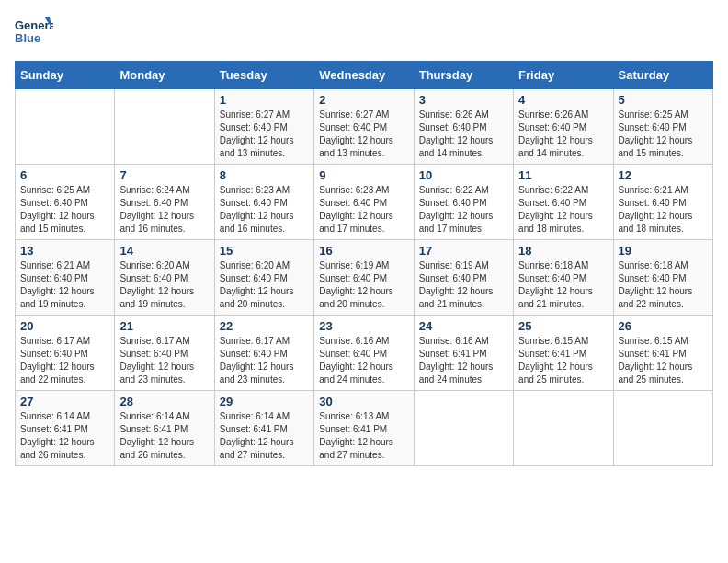 Image resolution: width=728 pixels, height=563 pixels. I want to click on day-number: 1, so click(265, 99).